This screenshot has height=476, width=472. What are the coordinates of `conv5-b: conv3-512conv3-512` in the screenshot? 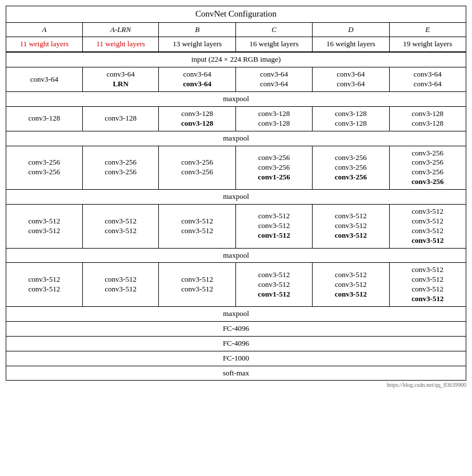 It's located at (197, 285).